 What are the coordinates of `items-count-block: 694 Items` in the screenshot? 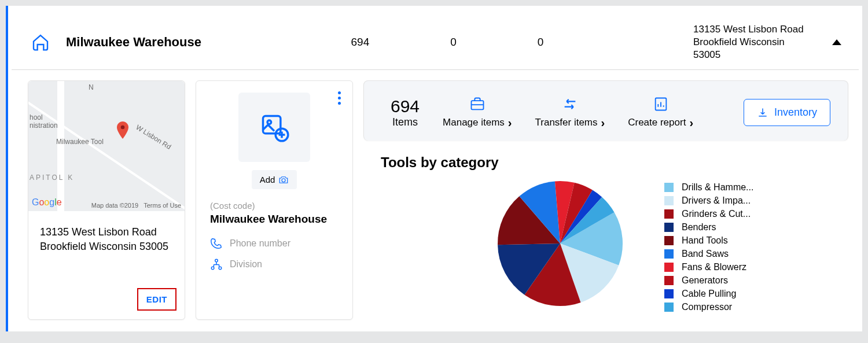 It's located at (405, 112).